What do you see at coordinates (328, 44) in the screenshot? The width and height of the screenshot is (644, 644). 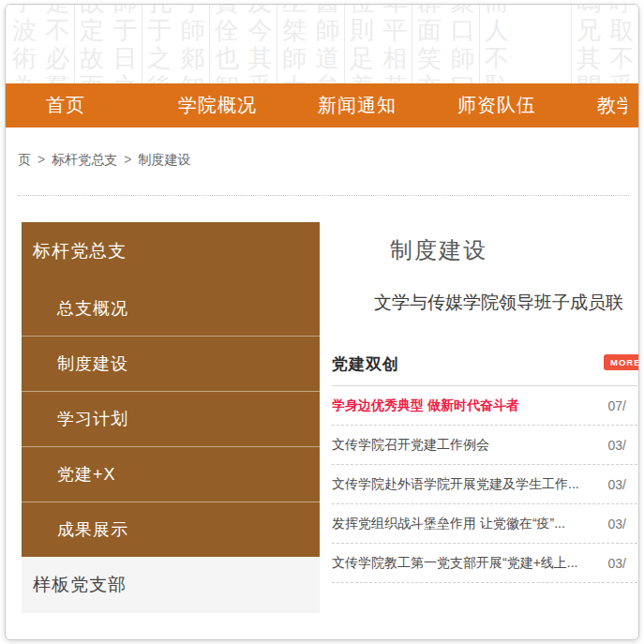 I see `calligraphy-column: 醫 師 道 矣` at bounding box center [328, 44].